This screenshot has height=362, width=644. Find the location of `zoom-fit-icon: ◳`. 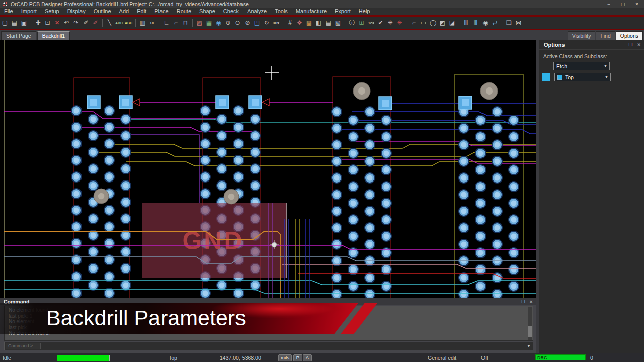

zoom-fit-icon: ◳ is located at coordinates (257, 23).